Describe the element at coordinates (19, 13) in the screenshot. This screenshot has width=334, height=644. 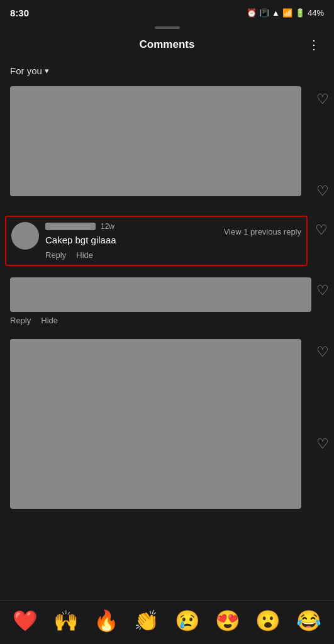
I see `status-time: 8:30` at that location.